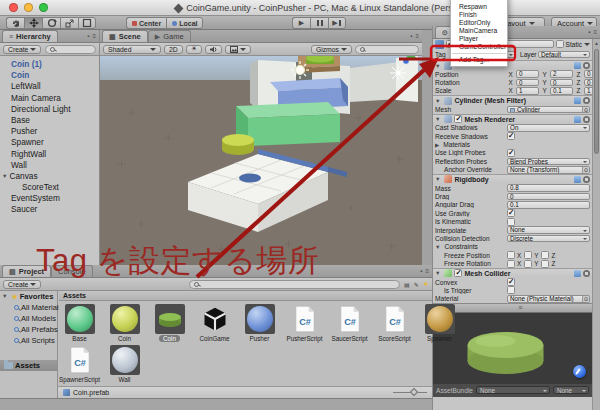 The image size is (600, 410). I want to click on draw-mode-dropdown: Shaded, so click(132, 50).